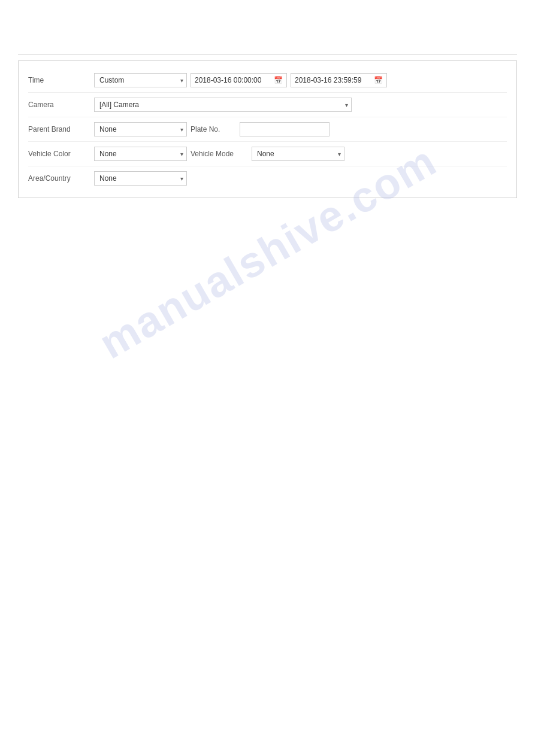 The width and height of the screenshot is (535, 756). I want to click on plate-no-input, so click(285, 129).